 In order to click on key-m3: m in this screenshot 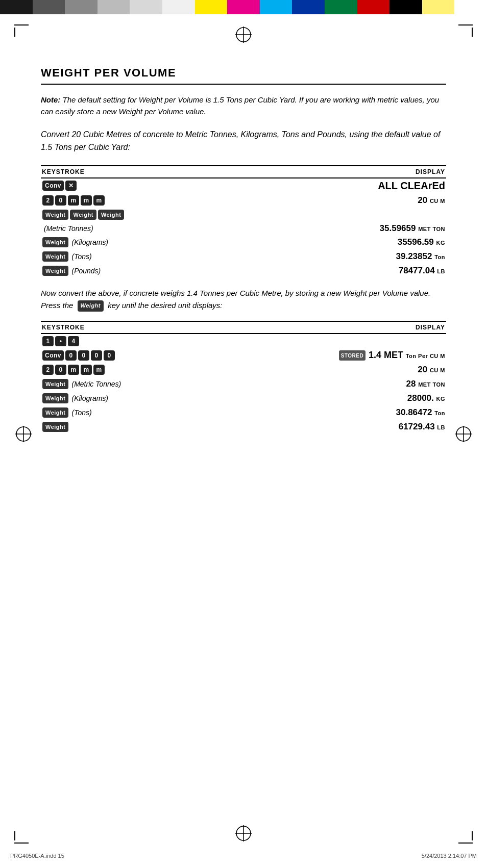, I will do `click(99, 200)`.